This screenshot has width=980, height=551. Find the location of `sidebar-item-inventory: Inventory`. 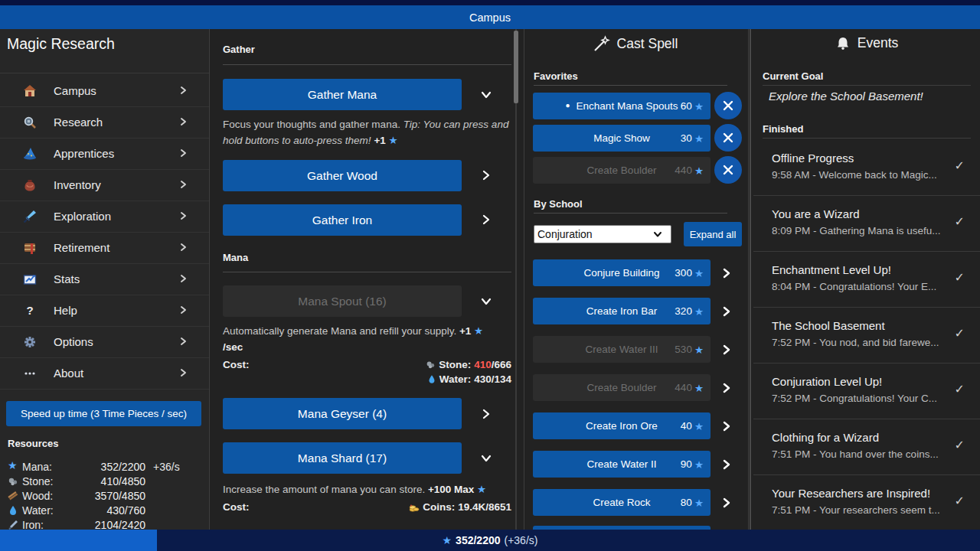

sidebar-item-inventory: Inventory is located at coordinates (104, 185).